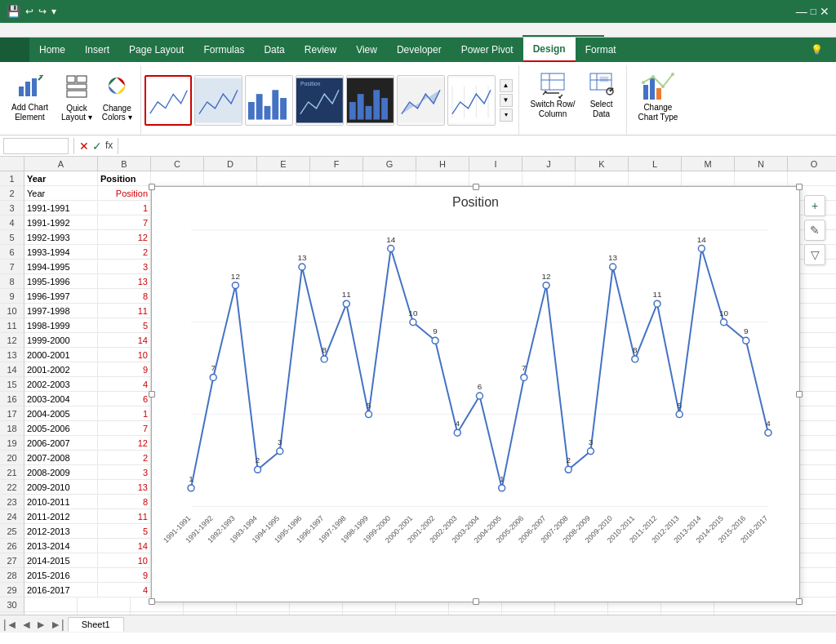 This screenshot has height=644, width=836. I want to click on cell-31-f, so click(211, 614).